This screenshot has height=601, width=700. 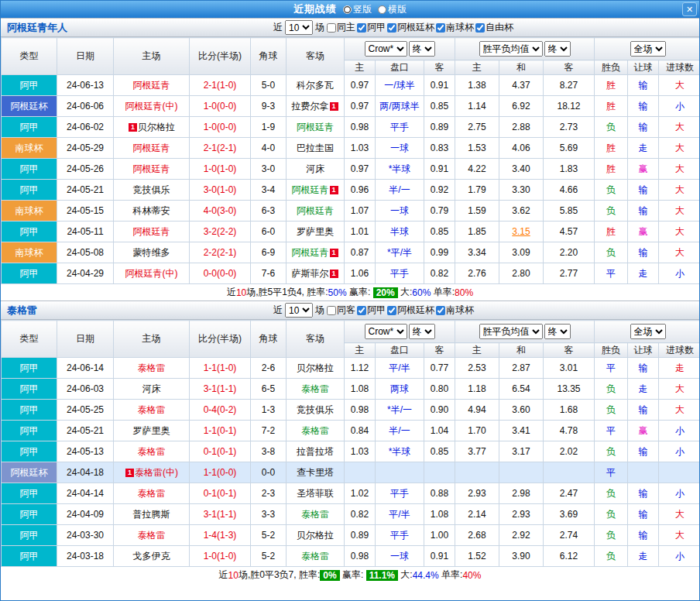 What do you see at coordinates (316, 149) in the screenshot?
I see `cell-away-team: 巴拉圭国` at bounding box center [316, 149].